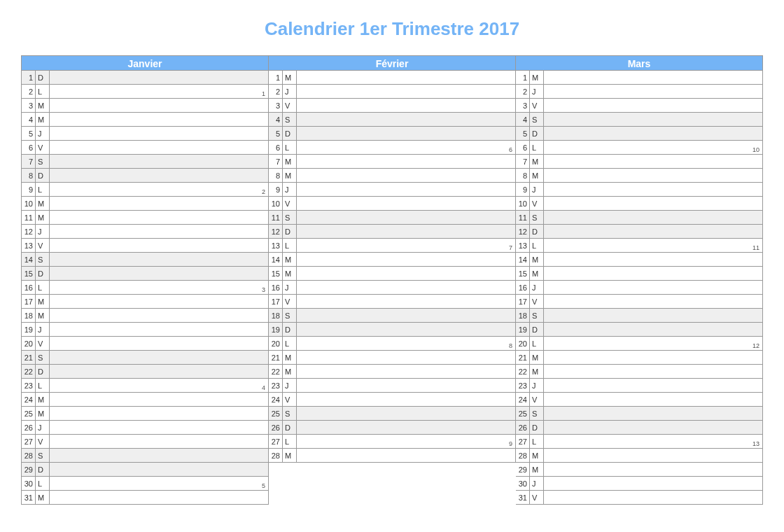 This screenshot has height=532, width=784. I want to click on day-number: 6, so click(523, 147).